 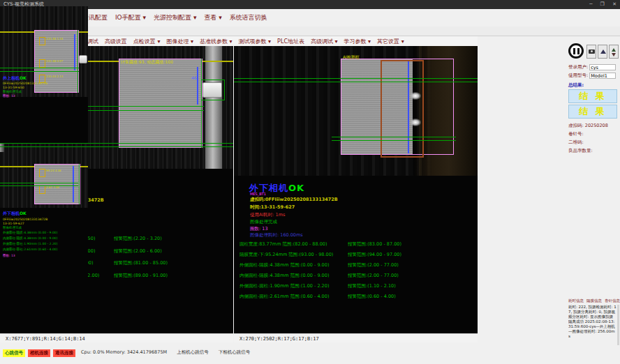 What do you see at coordinates (576, 301) in the screenshot?
I see `tab-elapsed-info: 耗时信息` at bounding box center [576, 301].